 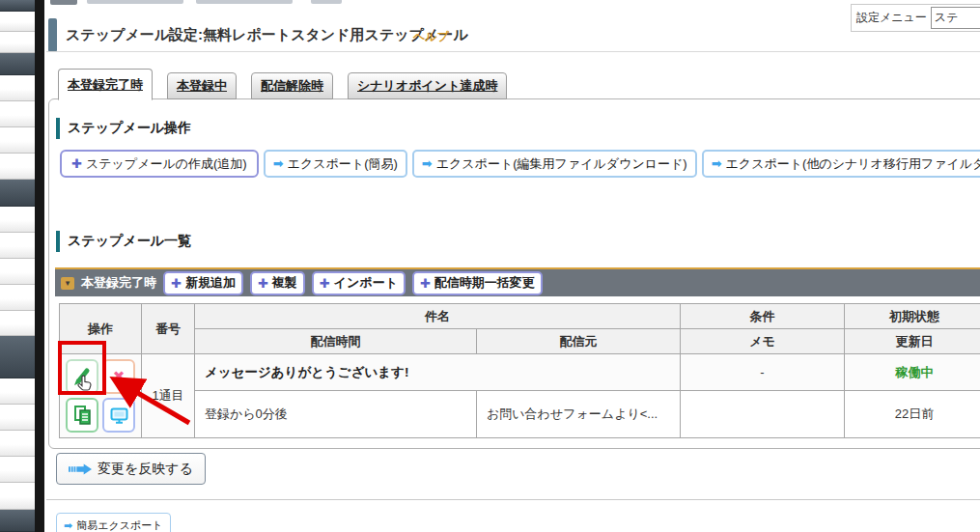 I want to click on apply-changes-label: 変更を反映する, so click(x=145, y=469).